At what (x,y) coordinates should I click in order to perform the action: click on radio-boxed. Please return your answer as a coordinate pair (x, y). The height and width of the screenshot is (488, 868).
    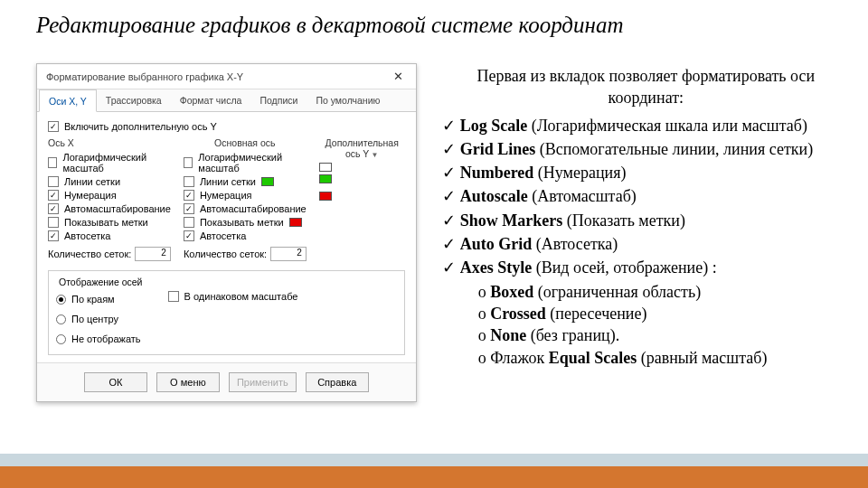
    Looking at the image, I should click on (61, 300).